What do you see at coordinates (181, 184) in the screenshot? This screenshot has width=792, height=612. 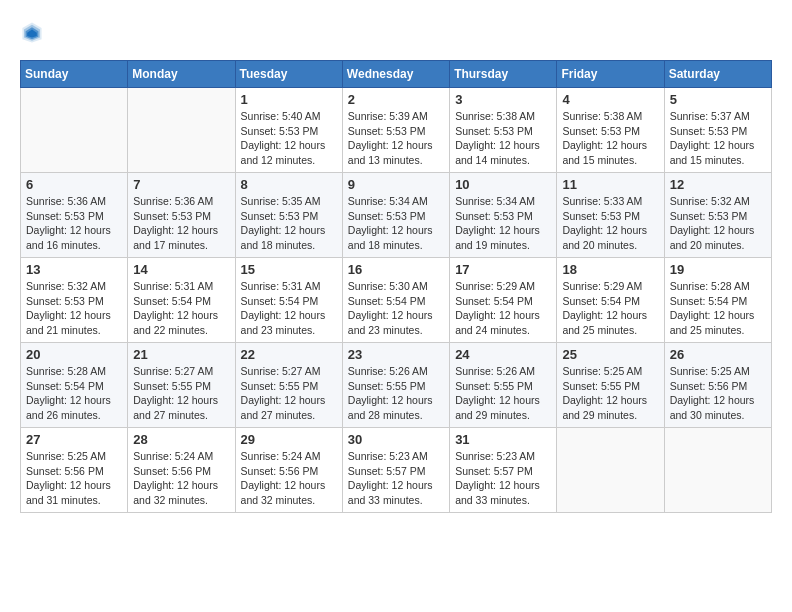 I see `day-number: 7` at bounding box center [181, 184].